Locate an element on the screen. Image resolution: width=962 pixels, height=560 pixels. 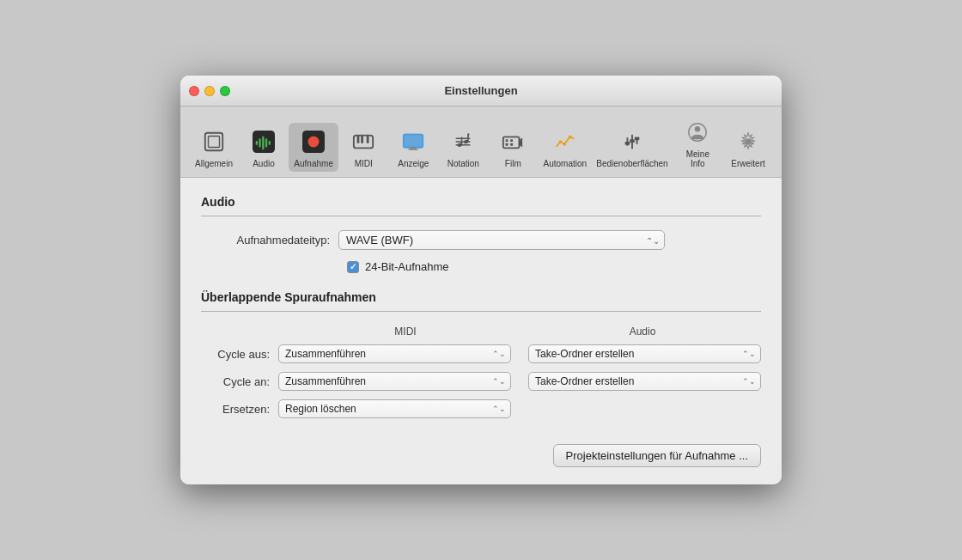
tab-allgemein-label: Allgemein is located at coordinates (214, 163).